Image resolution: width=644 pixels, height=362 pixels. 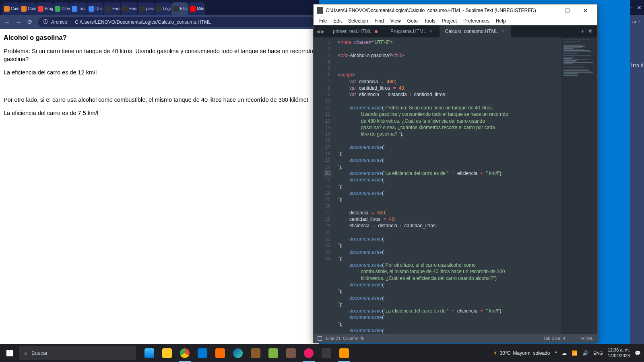 What do you see at coordinates (579, 186) in the screenshot?
I see `minimap` at bounding box center [579, 186].